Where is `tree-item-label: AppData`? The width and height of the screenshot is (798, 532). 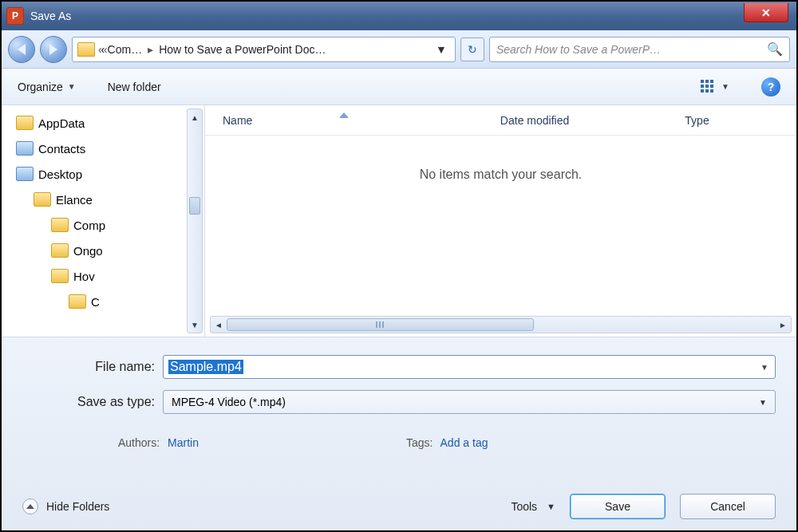 tree-item-label: AppData is located at coordinates (61, 123).